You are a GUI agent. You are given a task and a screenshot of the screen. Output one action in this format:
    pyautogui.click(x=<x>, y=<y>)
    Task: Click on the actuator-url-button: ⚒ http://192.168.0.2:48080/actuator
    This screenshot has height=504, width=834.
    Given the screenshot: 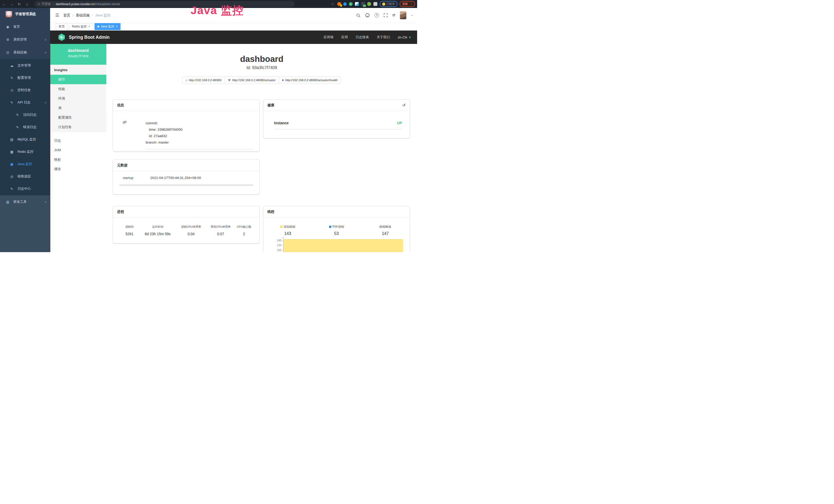 What is the action you would take?
    pyautogui.click(x=252, y=80)
    